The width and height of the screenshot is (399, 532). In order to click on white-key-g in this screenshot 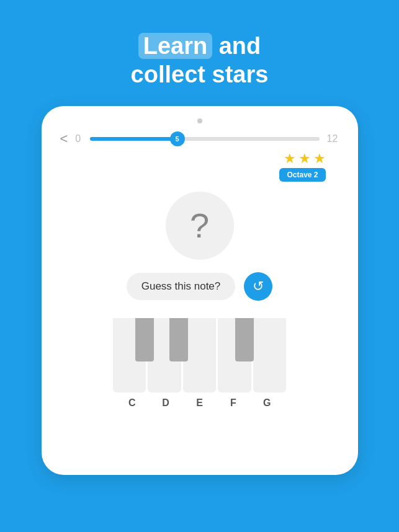, I will do `click(270, 355)`.